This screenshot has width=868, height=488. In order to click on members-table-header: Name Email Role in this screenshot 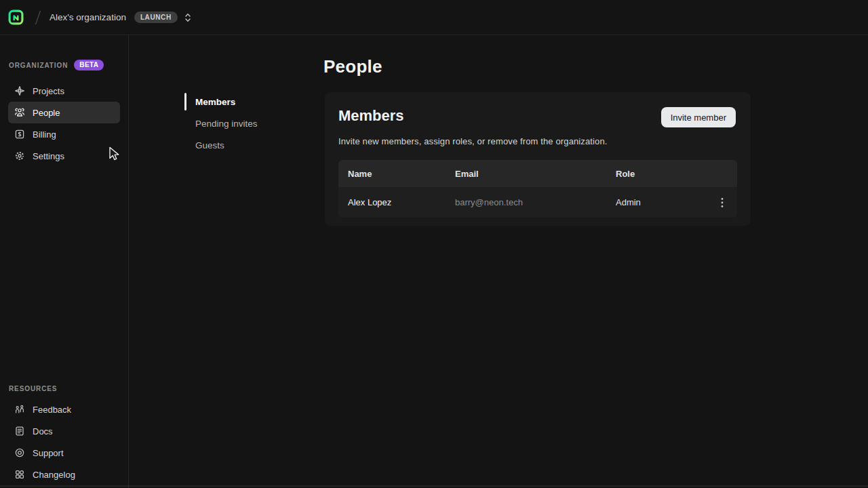, I will do `click(538, 174)`.